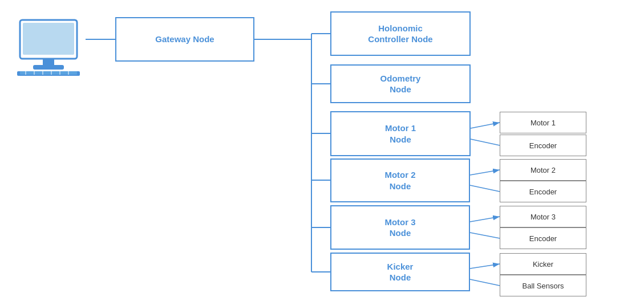 This screenshot has width=644, height=301. What do you see at coordinates (400, 272) in the screenshot?
I see `kicker-node: Kicker Node` at bounding box center [400, 272].